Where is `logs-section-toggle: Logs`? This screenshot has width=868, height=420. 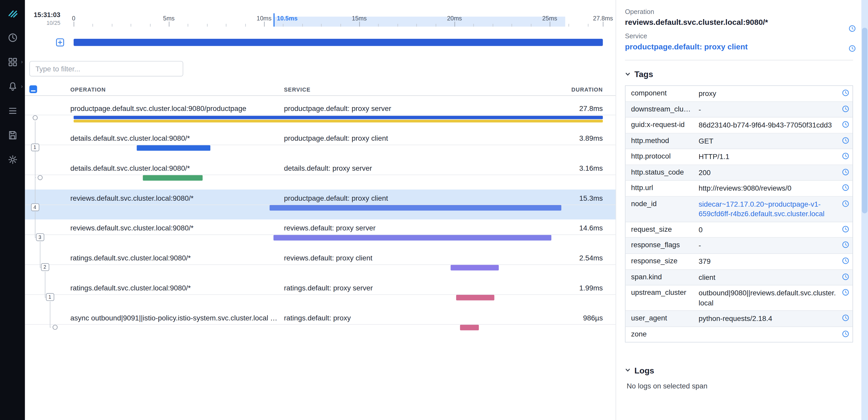
logs-section-toggle: Logs is located at coordinates (739, 370).